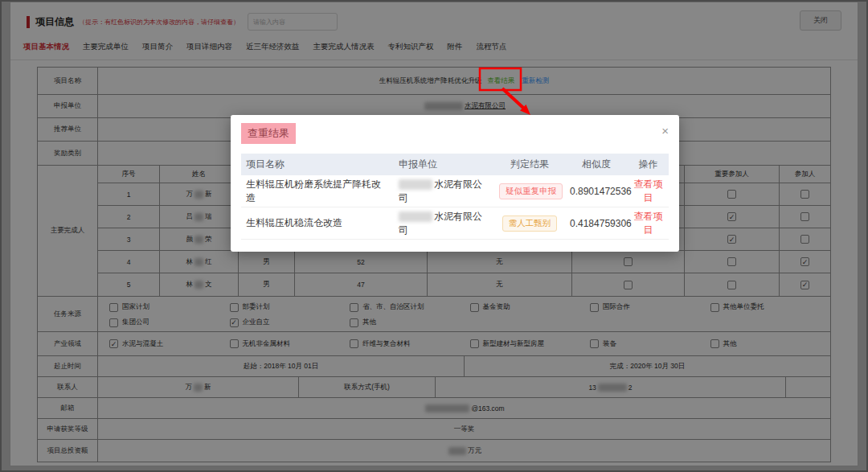  I want to click on modal-header: 查重结果 ×, so click(455, 132).